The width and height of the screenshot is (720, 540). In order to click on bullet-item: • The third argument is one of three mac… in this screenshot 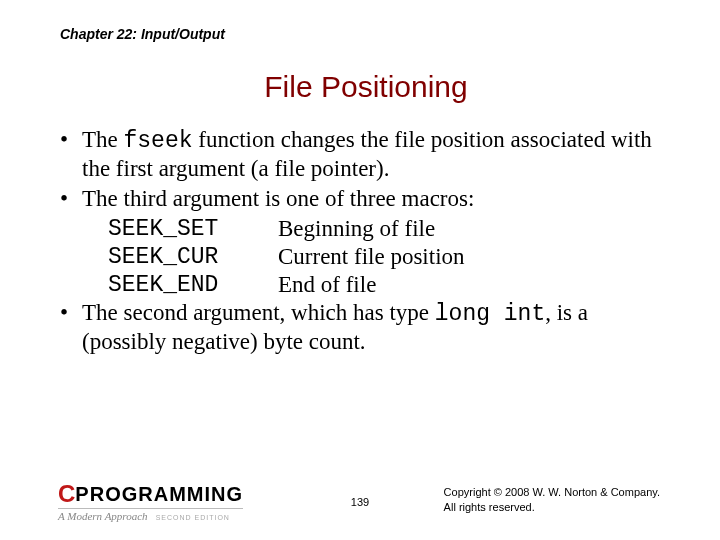, I will do `click(366, 199)`.